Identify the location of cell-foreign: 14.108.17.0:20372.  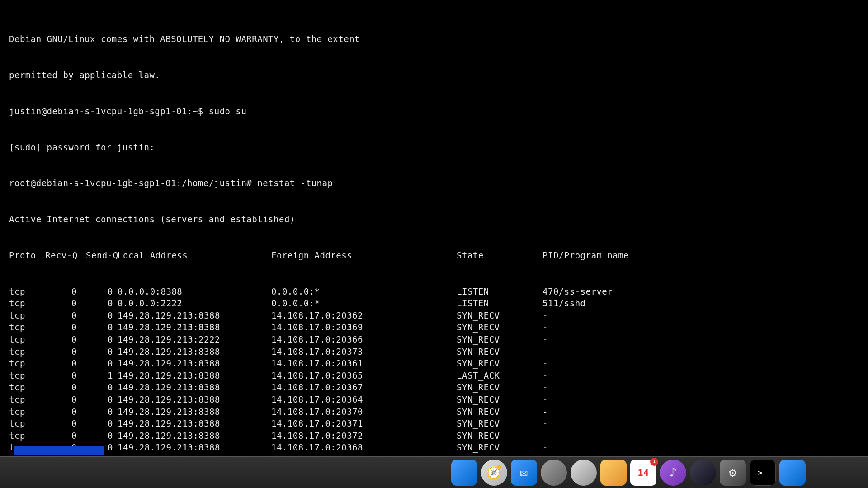
(364, 436).